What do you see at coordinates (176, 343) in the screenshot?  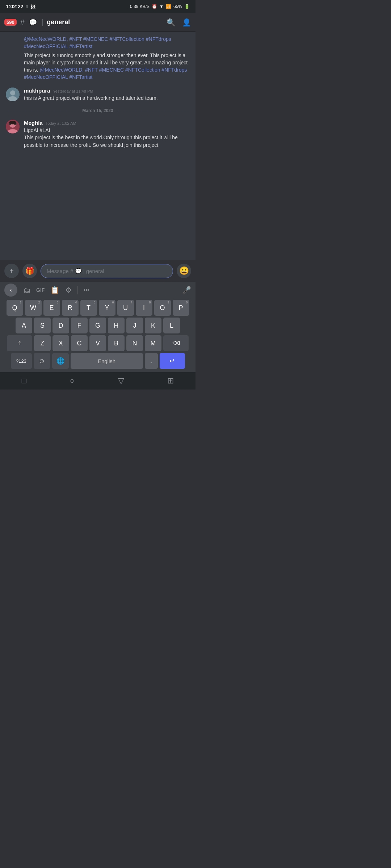 I see `delete-key: ⌫` at bounding box center [176, 343].